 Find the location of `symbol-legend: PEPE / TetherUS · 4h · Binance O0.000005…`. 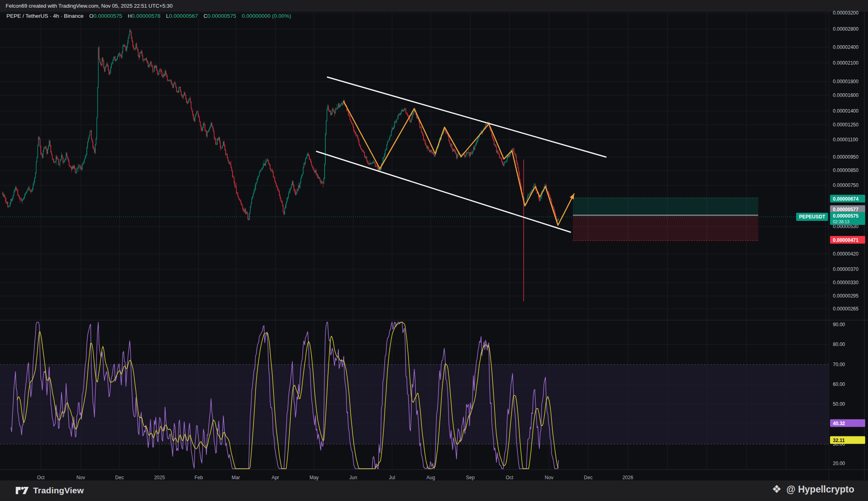

symbol-legend: PEPE / TetherUS · 4h · Binance O0.000005… is located at coordinates (149, 16).